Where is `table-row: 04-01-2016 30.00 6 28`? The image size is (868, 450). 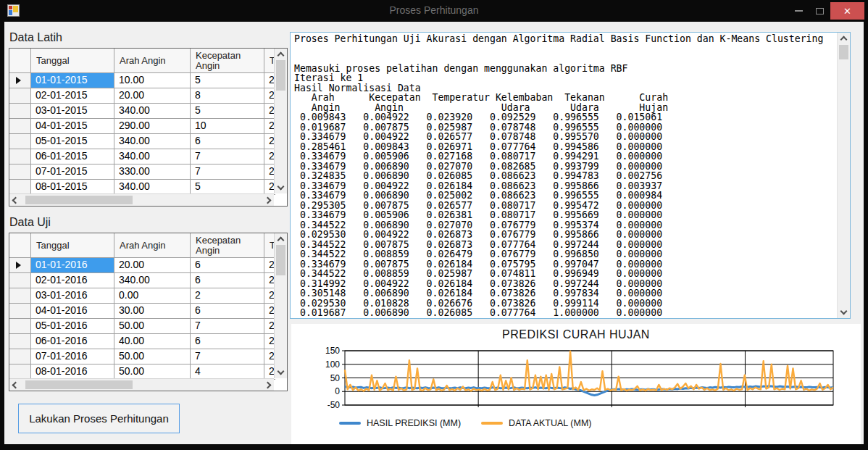 table-row: 04-01-2016 30.00 6 28 is located at coordinates (148, 312).